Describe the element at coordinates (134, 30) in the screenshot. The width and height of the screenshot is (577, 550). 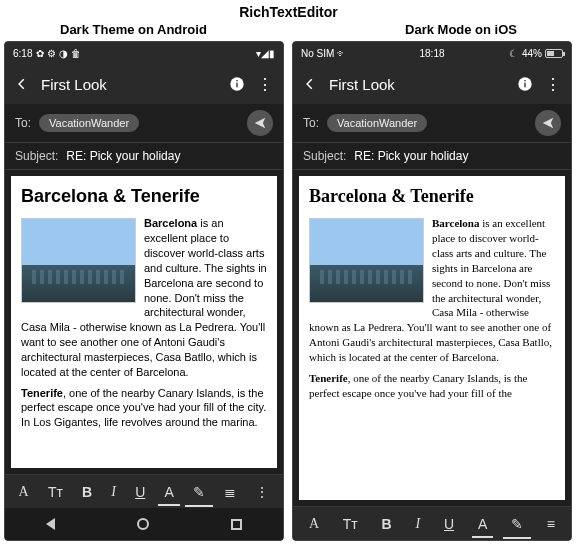
I see `android-label: Dark Theme on Android` at that location.